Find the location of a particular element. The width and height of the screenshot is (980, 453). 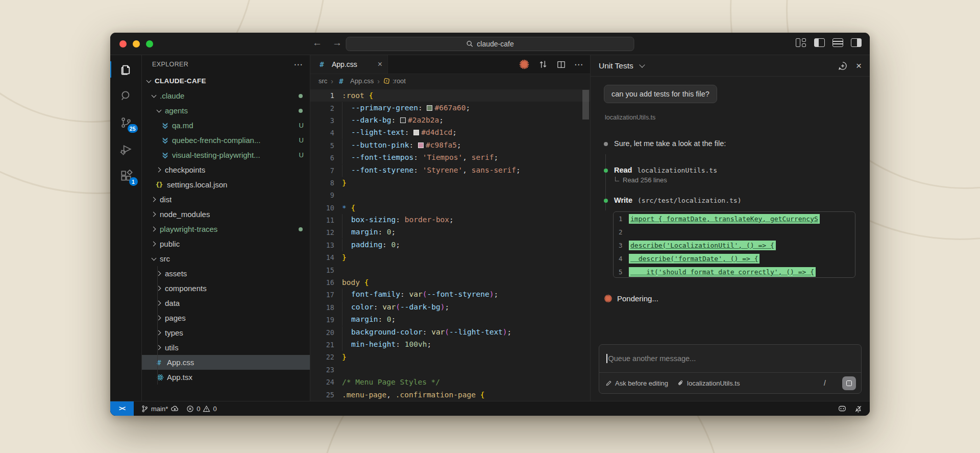

git-branch-item: main* is located at coordinates (160, 409).